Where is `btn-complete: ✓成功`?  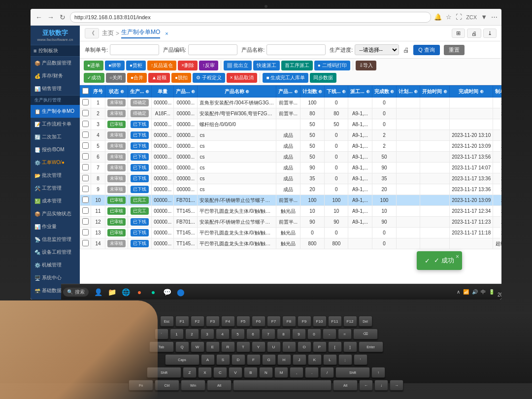
btn-complete: ✓成功 is located at coordinates (94, 78).